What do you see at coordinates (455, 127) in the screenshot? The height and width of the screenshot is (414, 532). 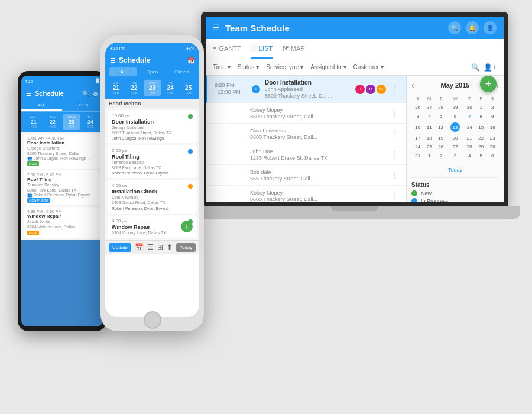 I see `cal-day: 13` at bounding box center [455, 127].